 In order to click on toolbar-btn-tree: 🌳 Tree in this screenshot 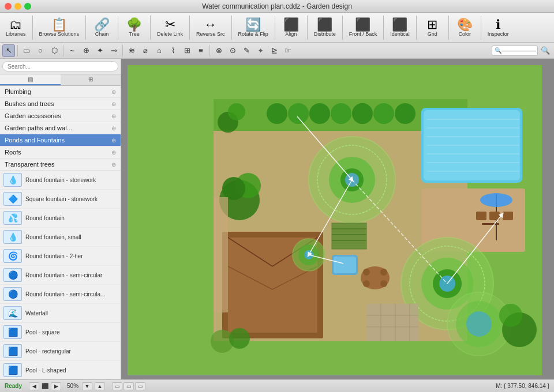, I will do `click(134, 28)`.